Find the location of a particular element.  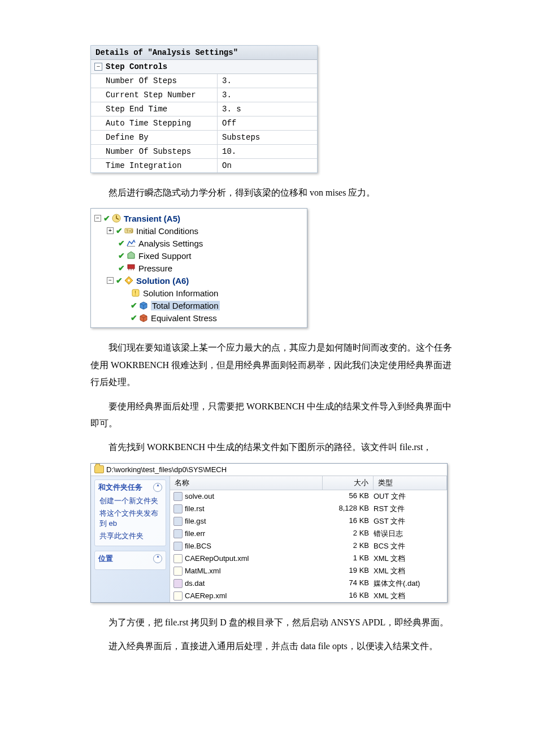

tree-label: Analysis Settings is located at coordinates (171, 243).